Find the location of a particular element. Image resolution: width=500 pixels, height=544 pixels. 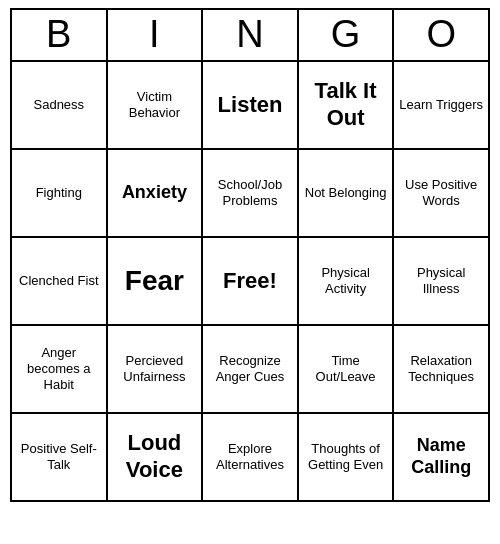

header-letter: G is located at coordinates (347, 36).